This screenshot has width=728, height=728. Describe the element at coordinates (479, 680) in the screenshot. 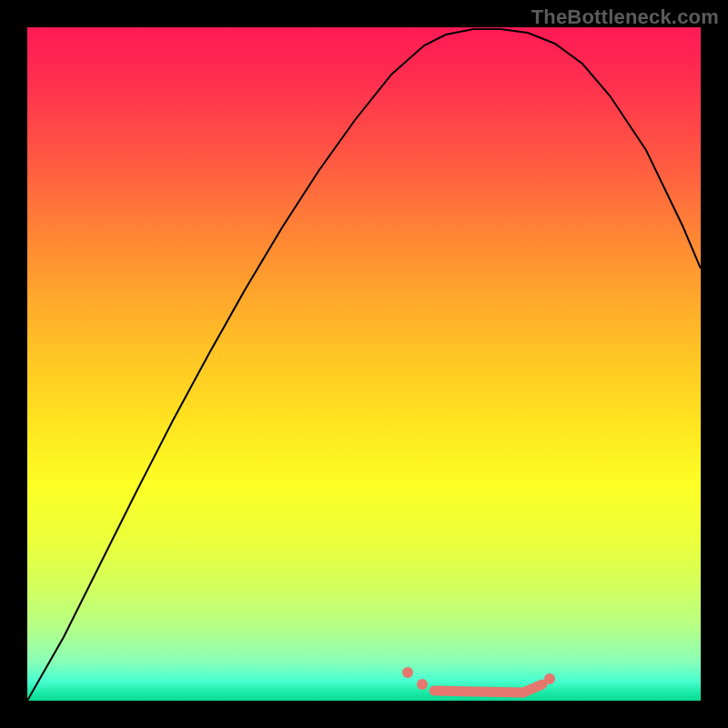

I see `optimal-range-markers` at that location.